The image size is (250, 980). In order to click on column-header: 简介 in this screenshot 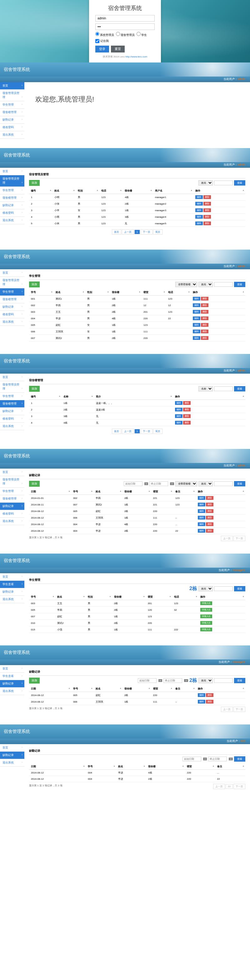, I will do `click(134, 397)`.